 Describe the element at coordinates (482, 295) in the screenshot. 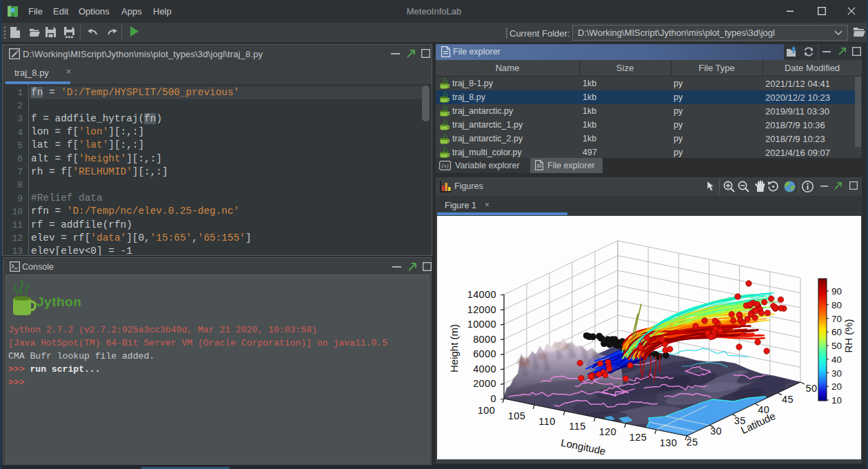

I see `svg-text: 14000` at that location.